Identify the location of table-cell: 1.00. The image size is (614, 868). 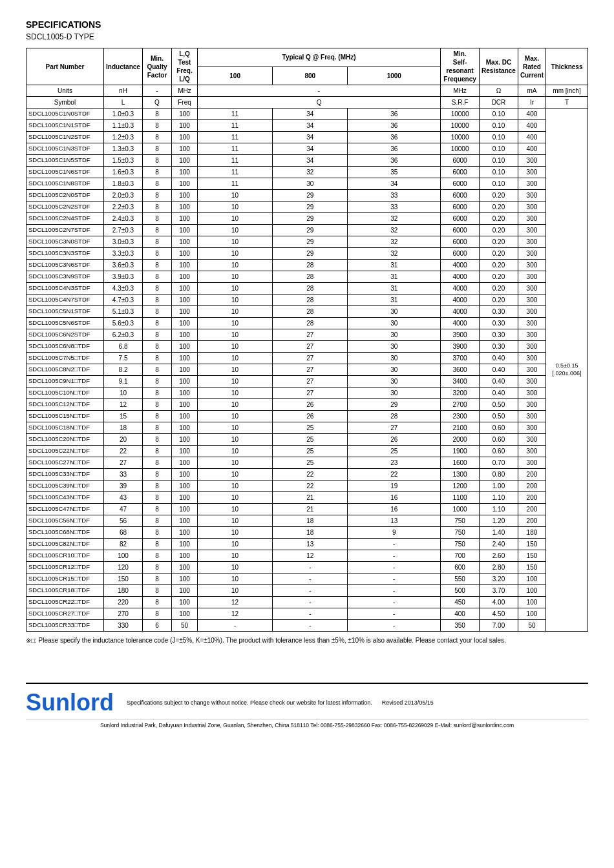
(499, 486).